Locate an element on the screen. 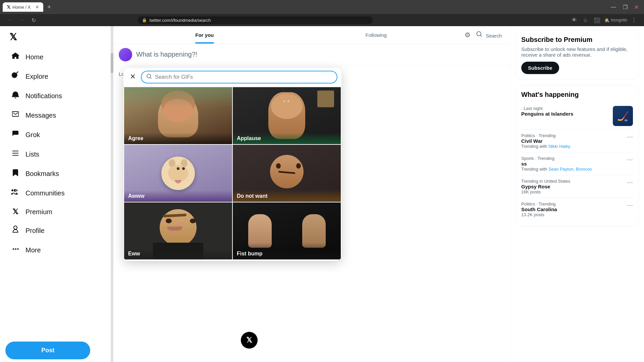 This screenshot has width=644, height=362. sidebar-item-lists: Lists is located at coordinates (55, 154).